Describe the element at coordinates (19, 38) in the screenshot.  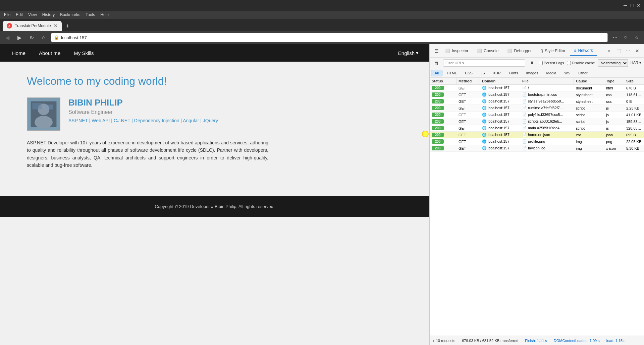
I see `forward-button: ▶` at that location.